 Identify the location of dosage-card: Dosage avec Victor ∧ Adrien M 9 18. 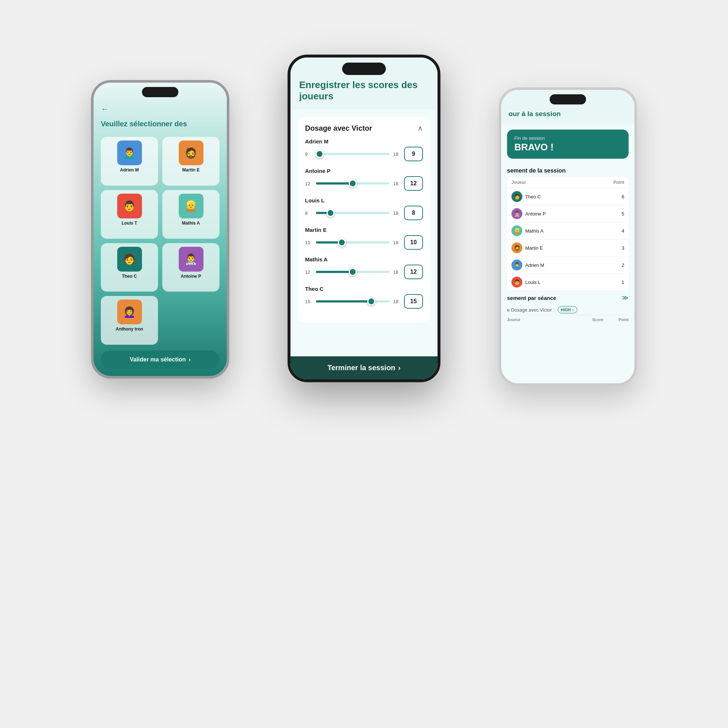
(364, 219).